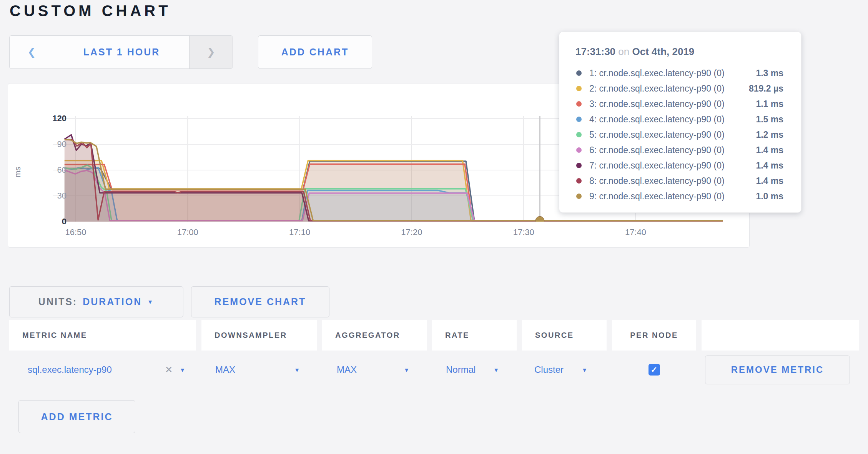 Image resolution: width=868 pixels, height=454 pixels. Describe the element at coordinates (673, 196) in the screenshot. I see `series-label: 9: cr.node.sql.exec.latency-p90 (0)` at that location.